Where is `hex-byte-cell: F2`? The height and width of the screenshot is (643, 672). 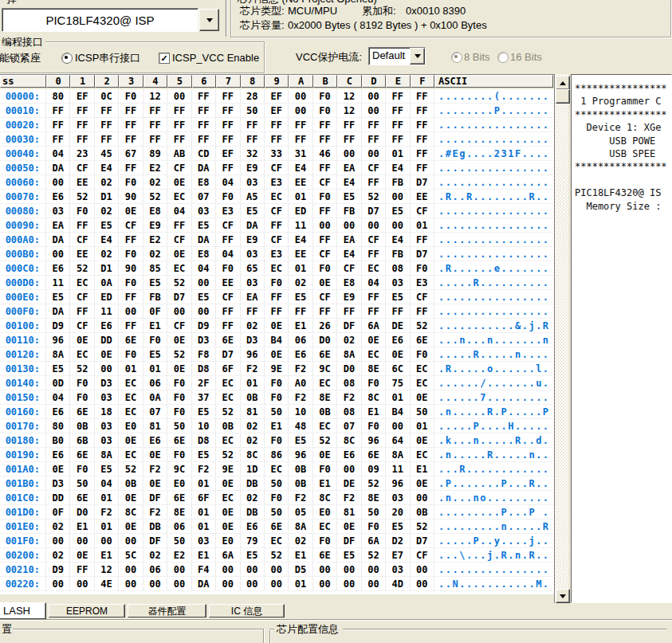 hex-byte-cell: F2 is located at coordinates (155, 469).